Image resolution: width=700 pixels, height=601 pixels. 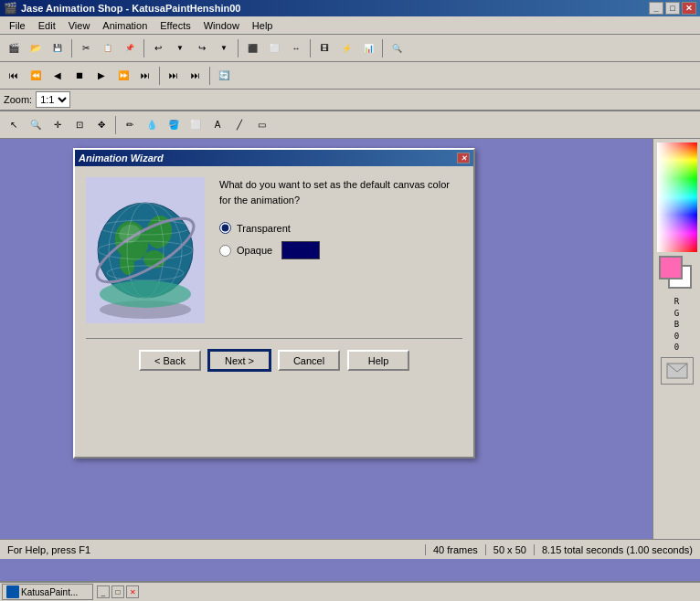 What do you see at coordinates (463, 158) in the screenshot?
I see `wizard-close-button: ✕` at bounding box center [463, 158].